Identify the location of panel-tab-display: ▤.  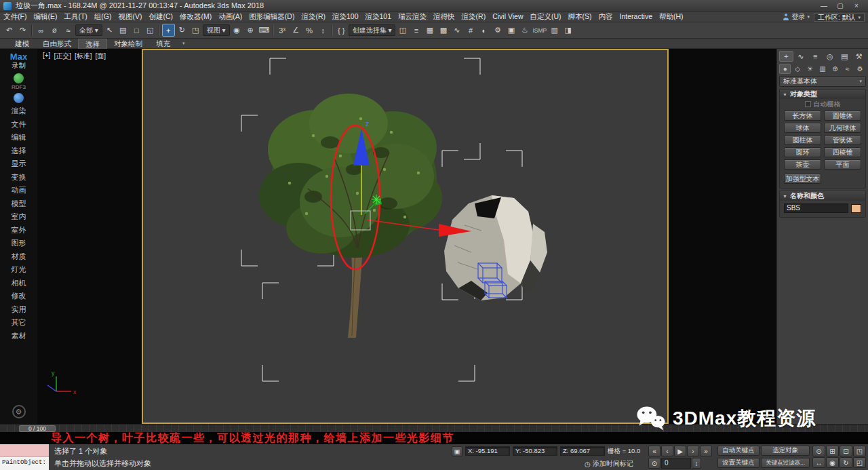
(845, 56).